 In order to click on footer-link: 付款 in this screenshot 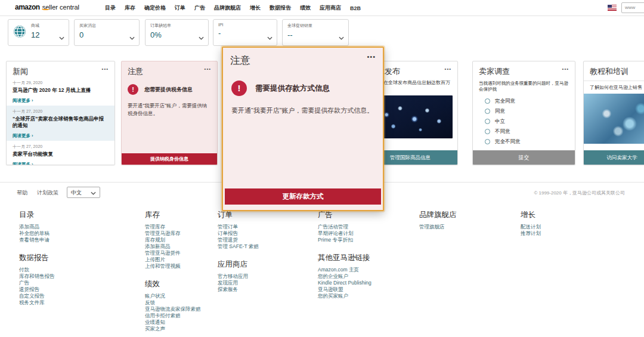, I will do `click(73, 270)`.